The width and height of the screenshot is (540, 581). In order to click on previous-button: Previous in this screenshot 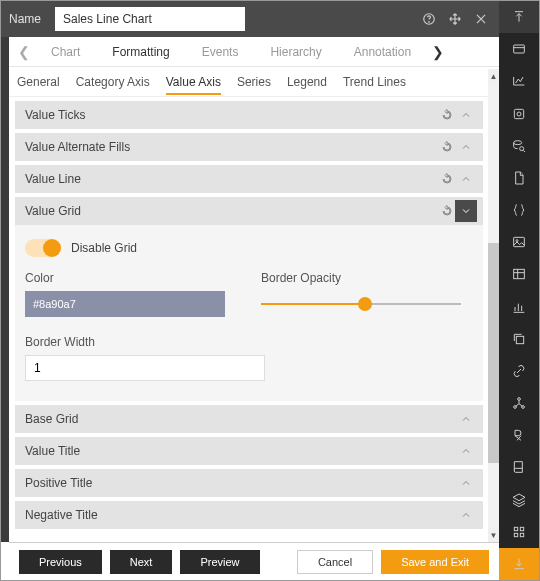, I will do `click(60, 562)`.